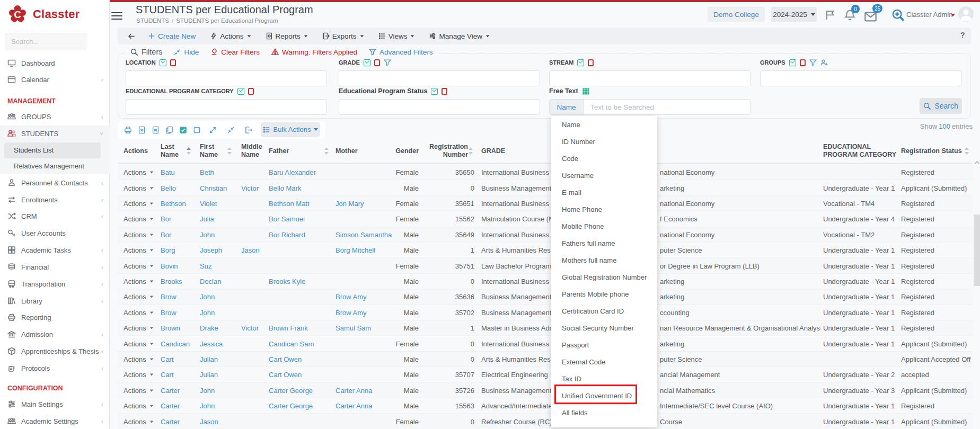  I want to click on dropdown-item-e-mail: E-mail, so click(604, 192).